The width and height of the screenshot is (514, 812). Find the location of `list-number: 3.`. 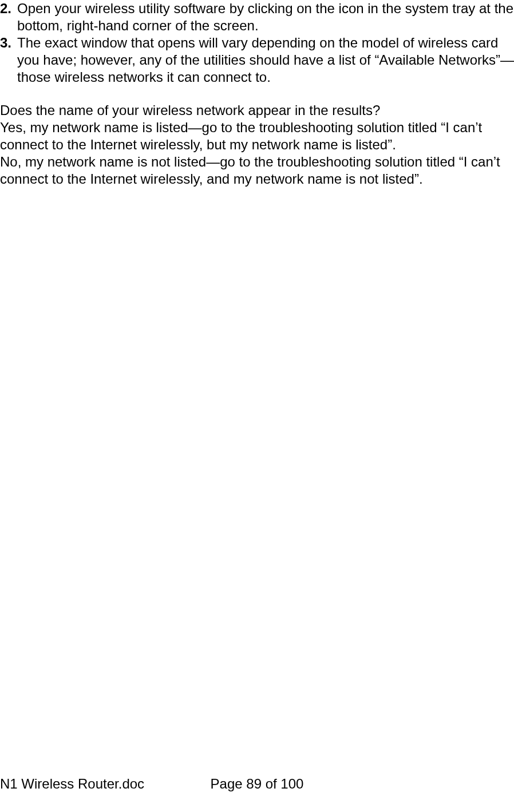

list-number: 3. is located at coordinates (9, 60).